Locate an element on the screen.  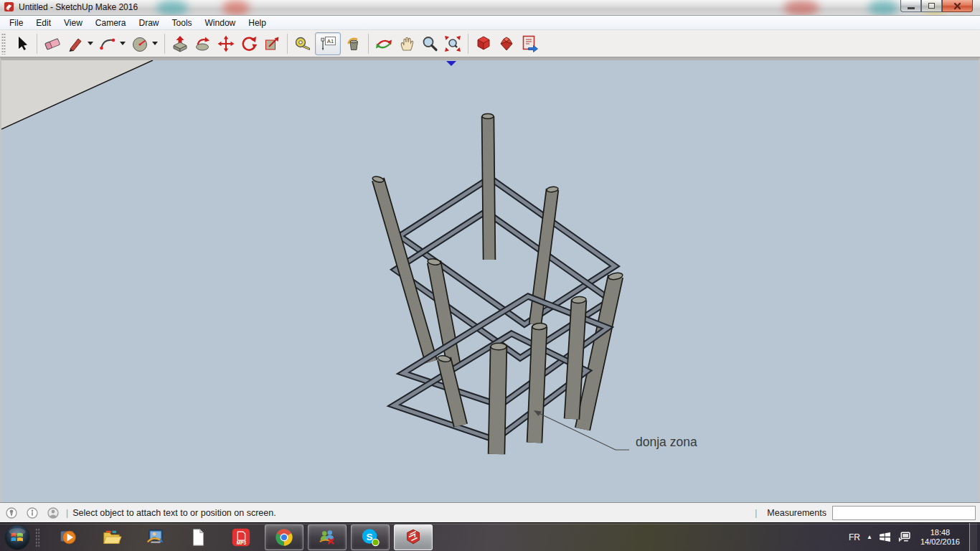
orbit-icon is located at coordinates (384, 44).